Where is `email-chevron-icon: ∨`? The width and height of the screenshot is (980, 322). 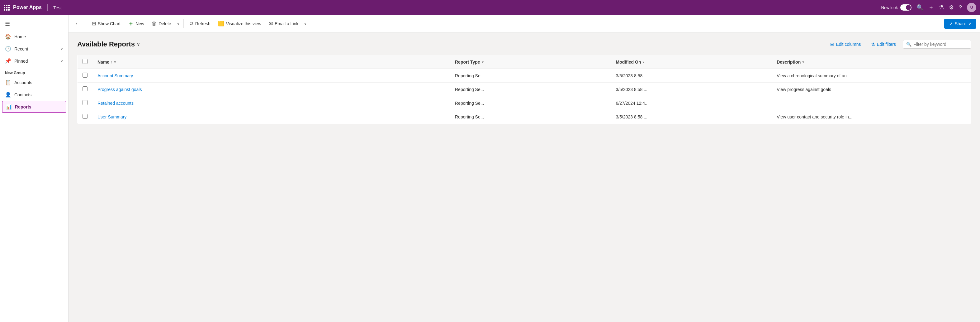 email-chevron-icon: ∨ is located at coordinates (305, 24).